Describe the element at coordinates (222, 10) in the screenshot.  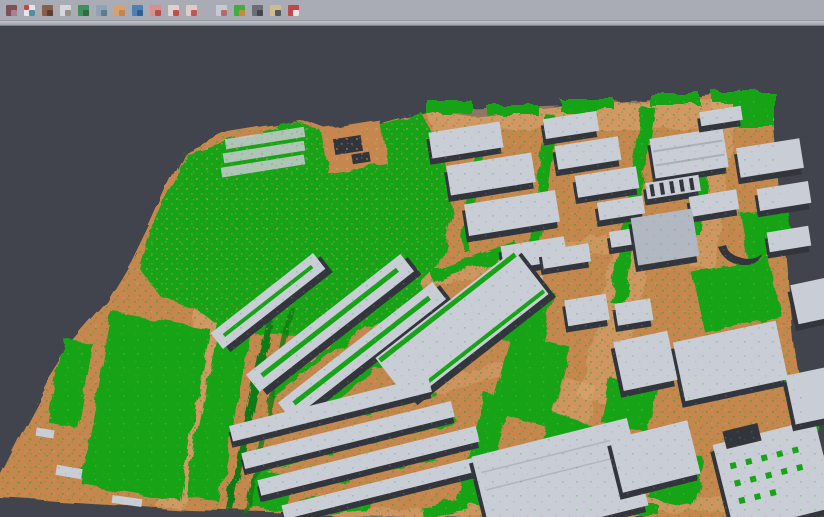
I see `render-view-tool-icon` at that location.